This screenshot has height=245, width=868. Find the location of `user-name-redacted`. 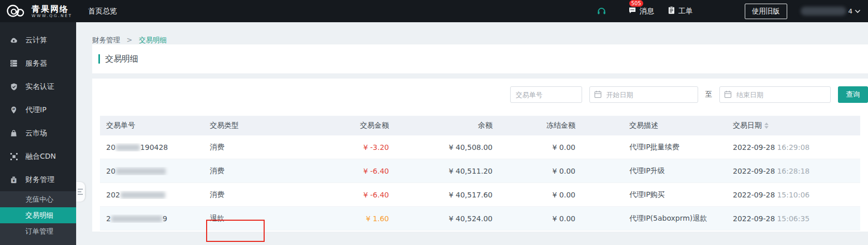

user-name-redacted is located at coordinates (823, 11).